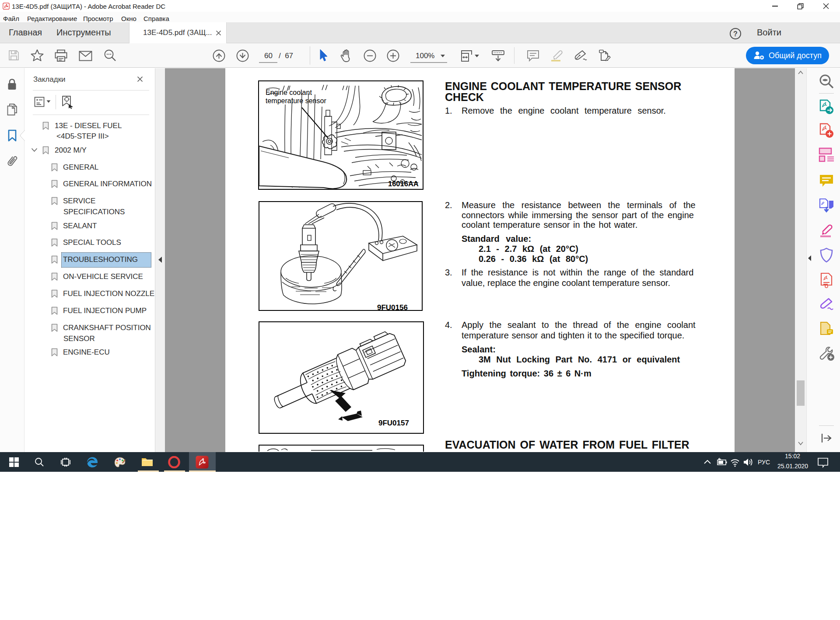 This screenshot has width=840, height=620. Describe the element at coordinates (394, 423) in the screenshot. I see `svg-text: 9FU0157` at that location.